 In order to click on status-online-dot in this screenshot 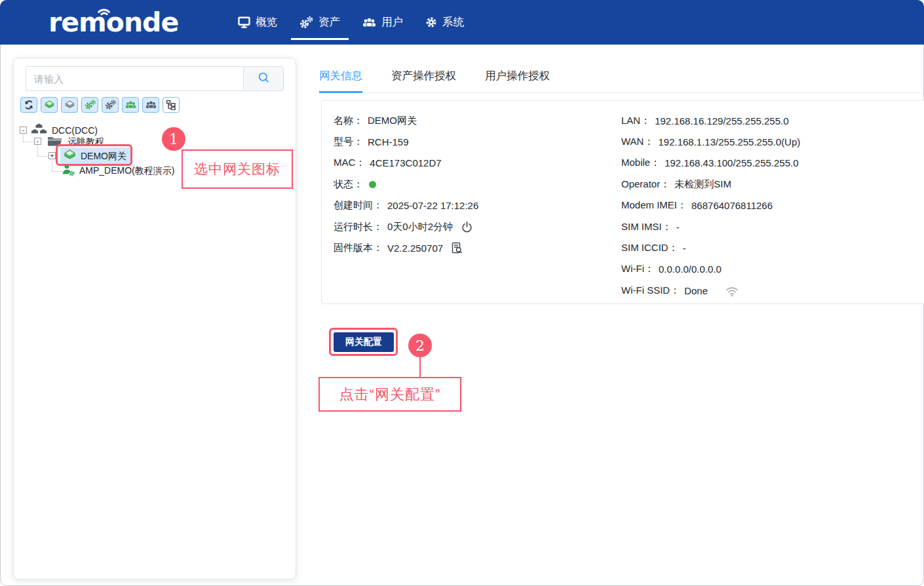, I will do `click(372, 185)`.